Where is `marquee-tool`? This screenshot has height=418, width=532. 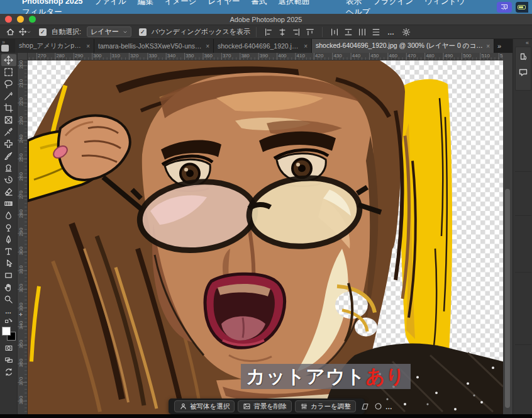 marquee-tool is located at coordinates (9, 72).